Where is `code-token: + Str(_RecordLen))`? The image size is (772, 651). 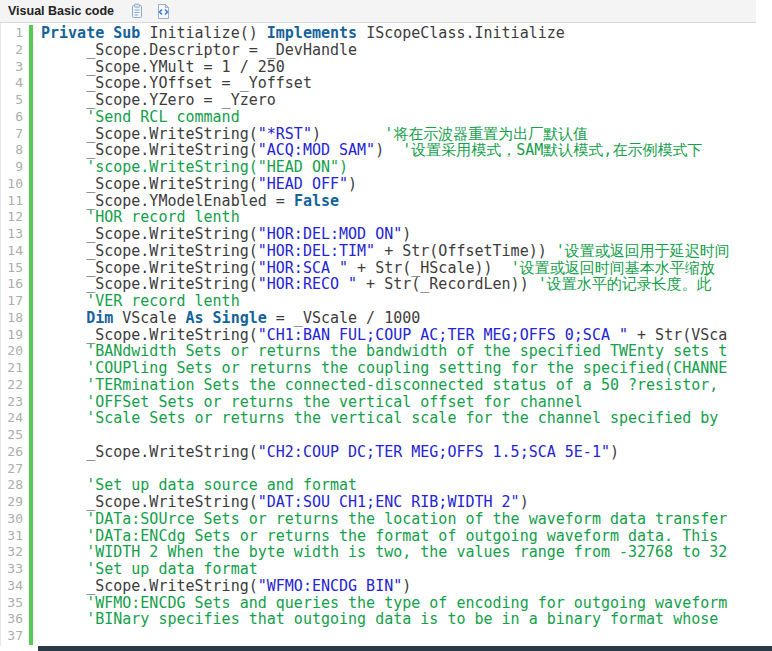 code-token: + Str(_RecordLen)) is located at coordinates (448, 284).